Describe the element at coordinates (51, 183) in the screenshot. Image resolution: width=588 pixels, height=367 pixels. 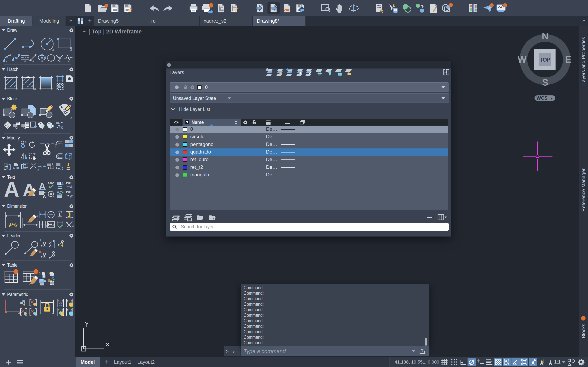
I see `svg-text: ABC` at that location.